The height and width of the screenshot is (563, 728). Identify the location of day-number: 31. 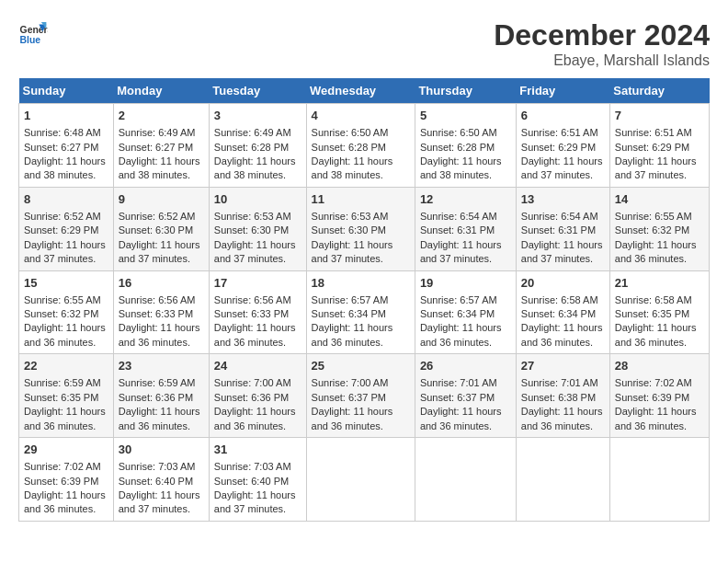
(257, 450).